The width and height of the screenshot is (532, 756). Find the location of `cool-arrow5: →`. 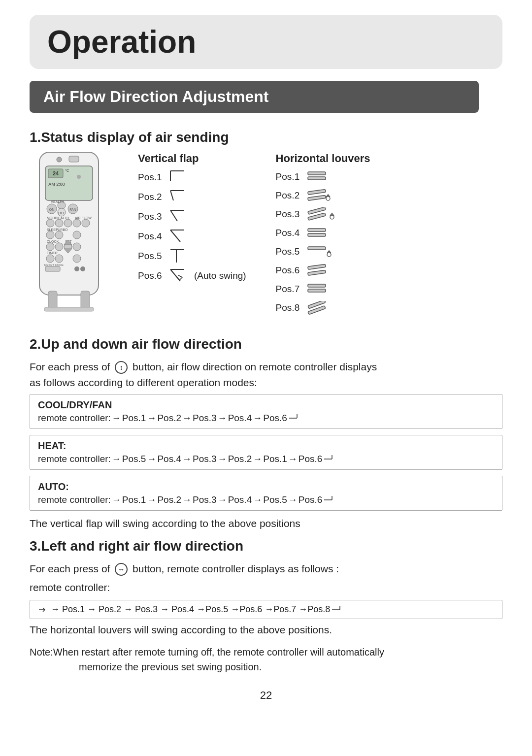

cool-arrow5: → is located at coordinates (257, 418).